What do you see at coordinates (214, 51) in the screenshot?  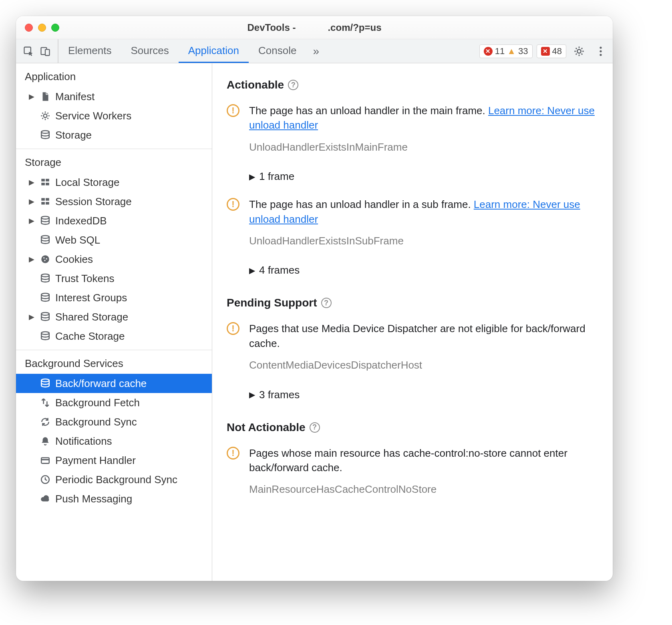 I see `tab-application: Application` at bounding box center [214, 51].